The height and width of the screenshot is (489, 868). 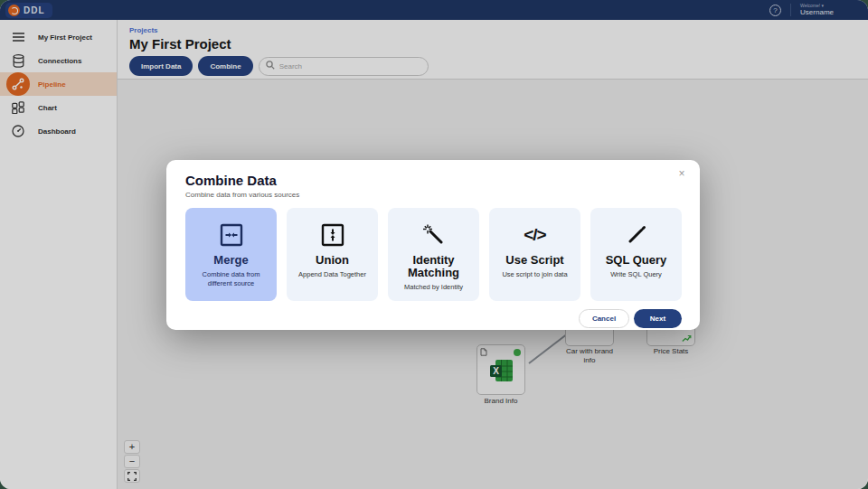 I want to click on modal-subtitle: Combine data from various sources, so click(x=434, y=195).